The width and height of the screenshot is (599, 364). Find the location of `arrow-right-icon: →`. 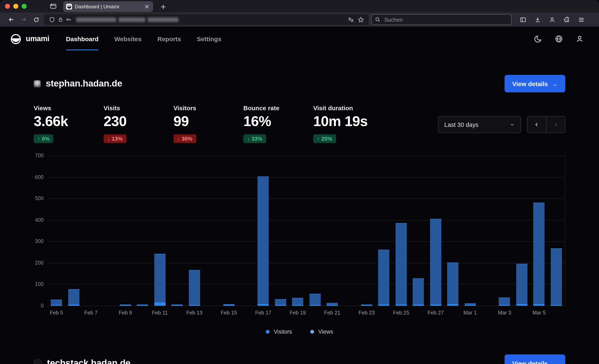

arrow-right-icon: → is located at coordinates (555, 84).